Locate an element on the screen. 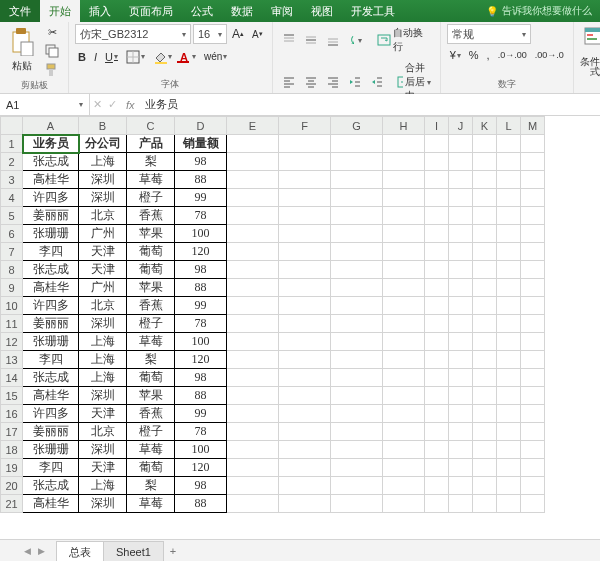 This screenshot has height=561, width=600. cell: 姜丽丽 is located at coordinates (51, 324).